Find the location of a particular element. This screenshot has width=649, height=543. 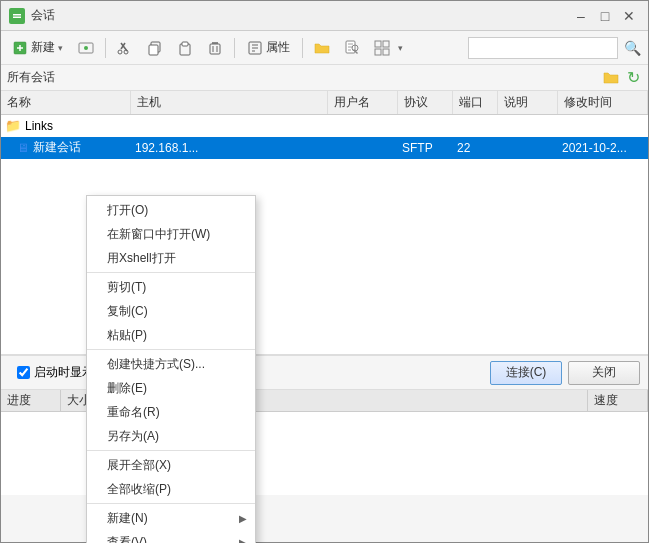

filter-folder-btn is located at coordinates (611, 78).